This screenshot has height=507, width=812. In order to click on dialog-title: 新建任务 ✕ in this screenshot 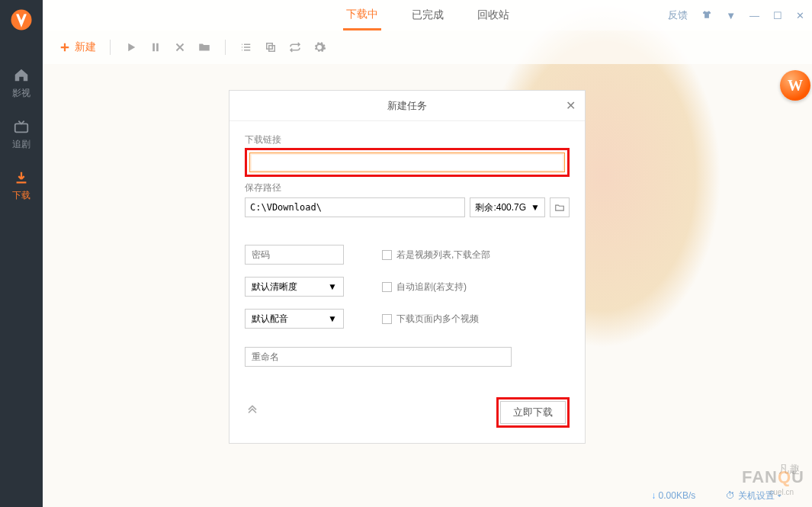, I will do `click(407, 106)`.